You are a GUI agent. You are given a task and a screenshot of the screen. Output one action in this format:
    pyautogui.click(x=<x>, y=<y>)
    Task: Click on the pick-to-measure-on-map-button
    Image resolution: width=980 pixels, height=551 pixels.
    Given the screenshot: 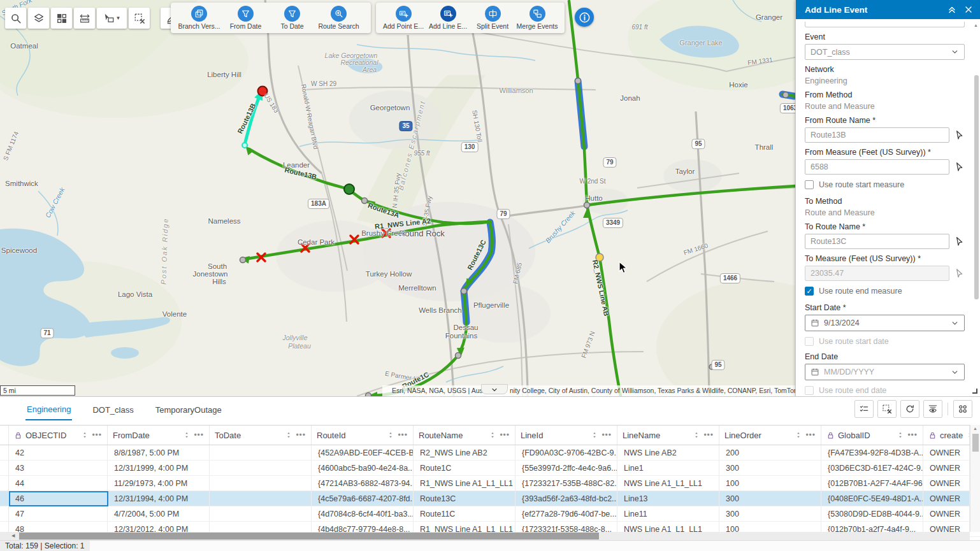 What is the action you would take?
    pyautogui.click(x=960, y=274)
    